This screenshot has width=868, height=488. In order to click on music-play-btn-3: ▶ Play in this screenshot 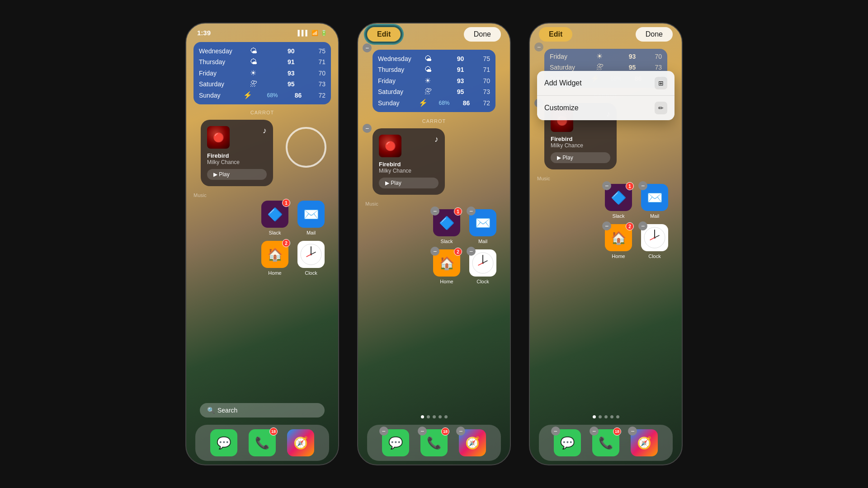, I will do `click(580, 158)`.